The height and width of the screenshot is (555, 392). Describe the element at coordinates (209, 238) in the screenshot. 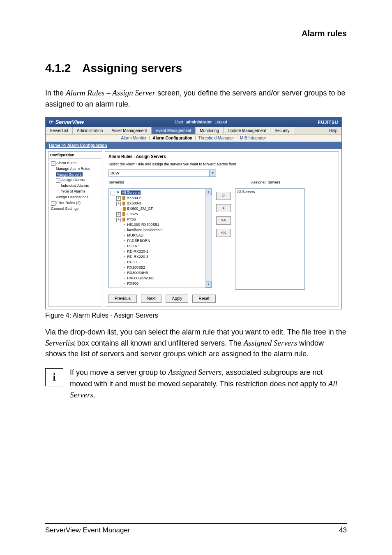

I see `scrollbar: ▴ ▾` at that location.